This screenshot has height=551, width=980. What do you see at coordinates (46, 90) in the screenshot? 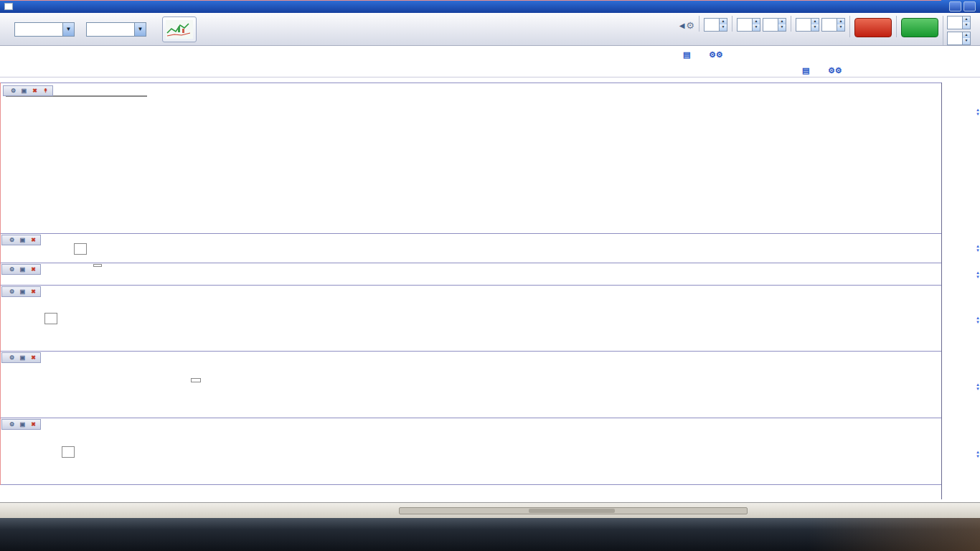
I see `detach-icon: ↟` at bounding box center [46, 90].